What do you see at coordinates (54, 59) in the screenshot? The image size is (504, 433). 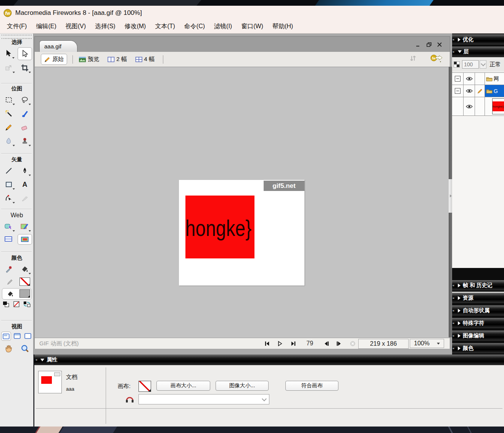 I see `original-view-button: 原始` at bounding box center [54, 59].